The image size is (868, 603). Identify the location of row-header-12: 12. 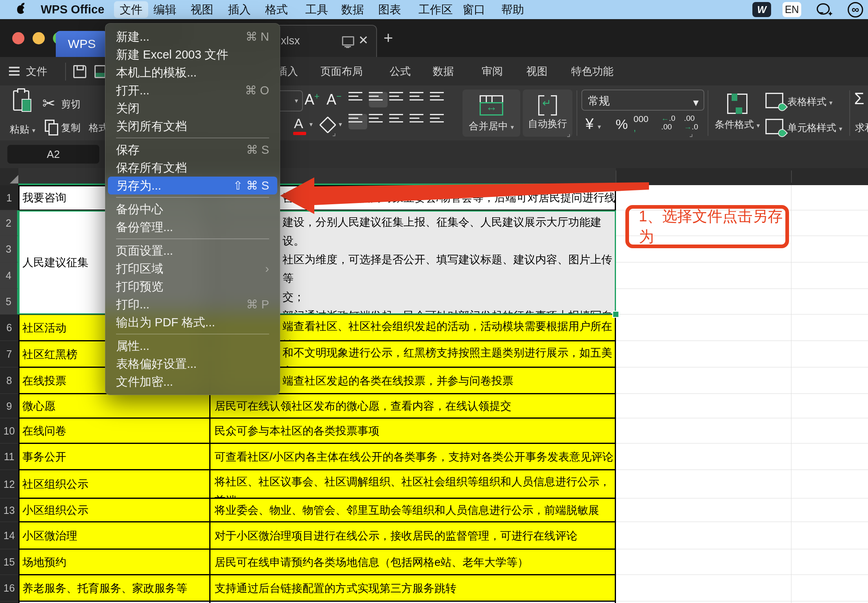
(9, 484).